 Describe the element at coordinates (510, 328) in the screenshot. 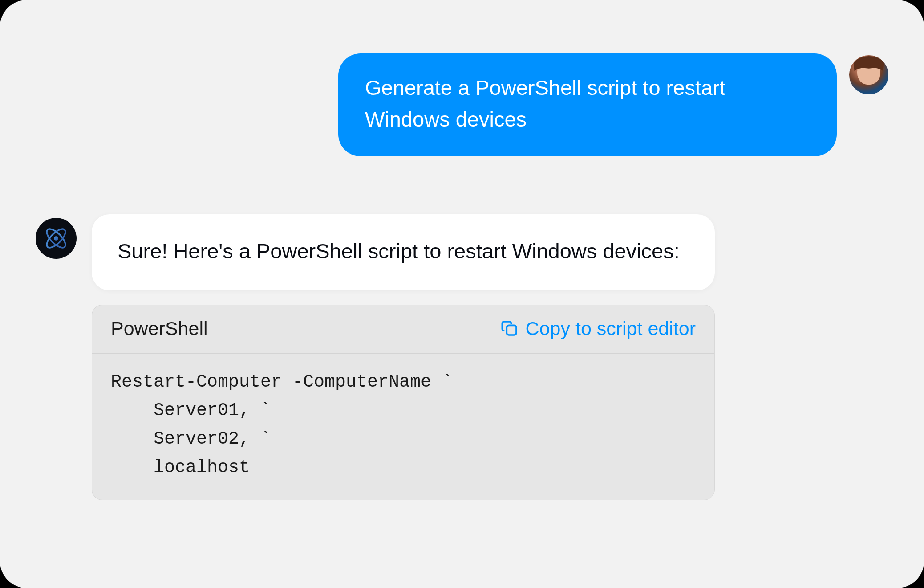

I see `copy-icon` at that location.